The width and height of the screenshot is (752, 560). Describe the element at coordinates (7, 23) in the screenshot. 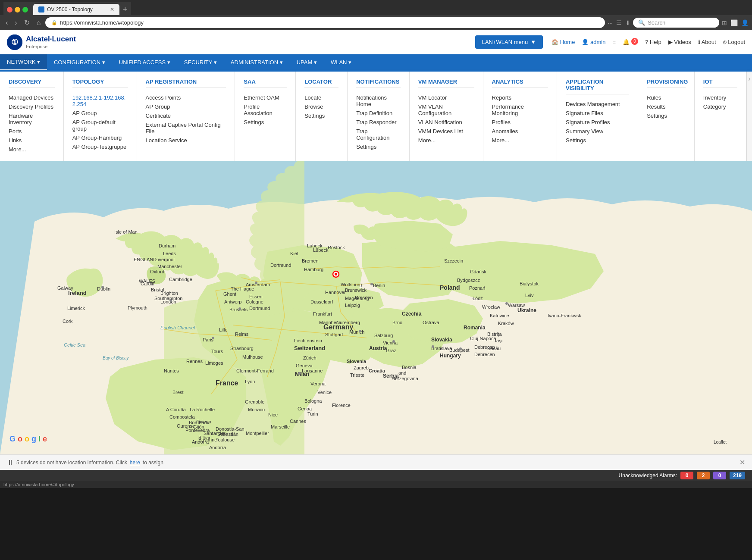

I see `back-btn: ‹` at that location.